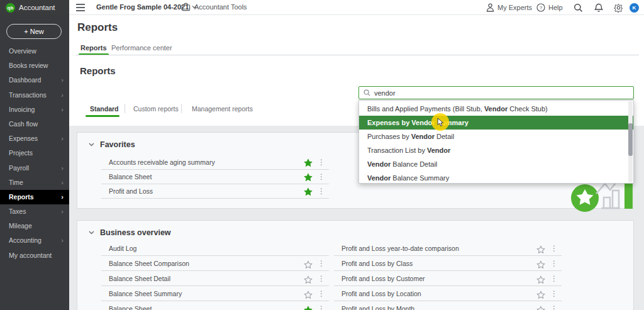  I want to click on sidebar-item-reports: Reports›, so click(35, 197).